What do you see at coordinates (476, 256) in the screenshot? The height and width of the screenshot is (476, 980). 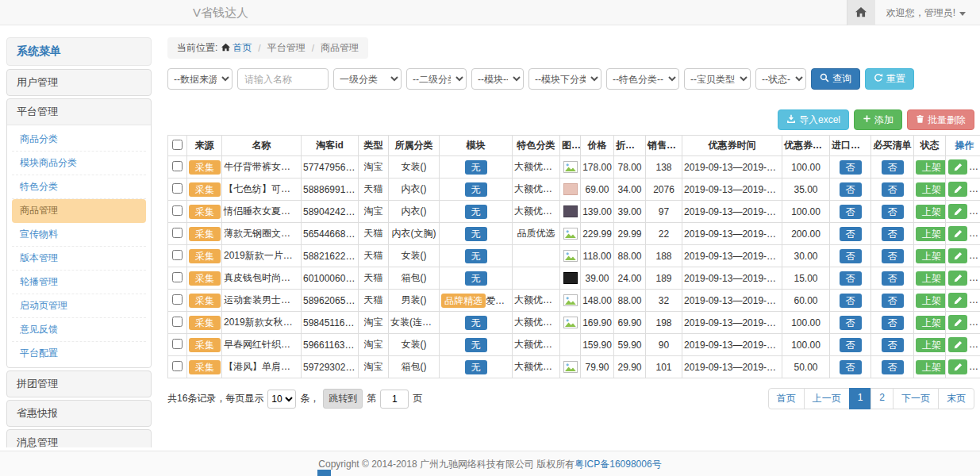 I see `cell-module: 无` at bounding box center [476, 256].